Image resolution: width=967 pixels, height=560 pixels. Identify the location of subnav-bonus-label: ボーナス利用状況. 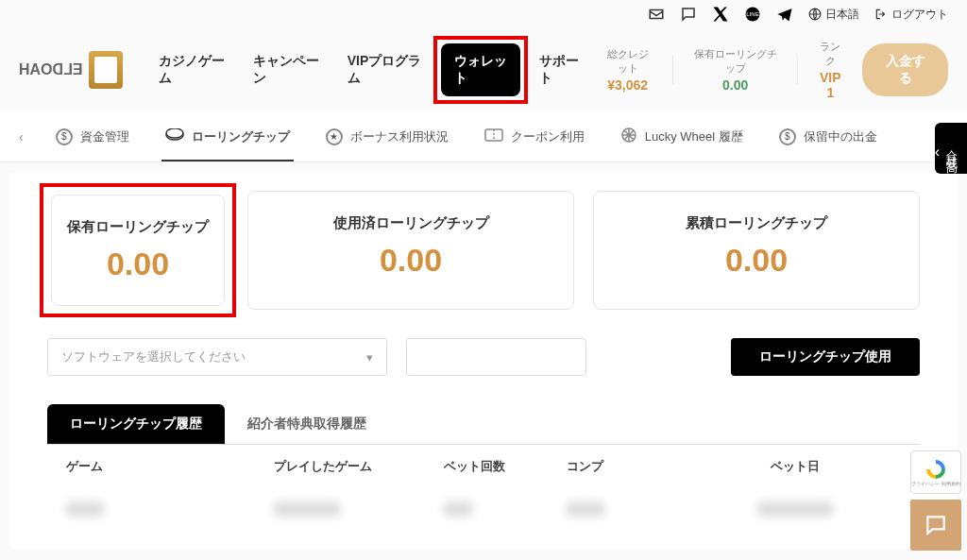
(399, 137).